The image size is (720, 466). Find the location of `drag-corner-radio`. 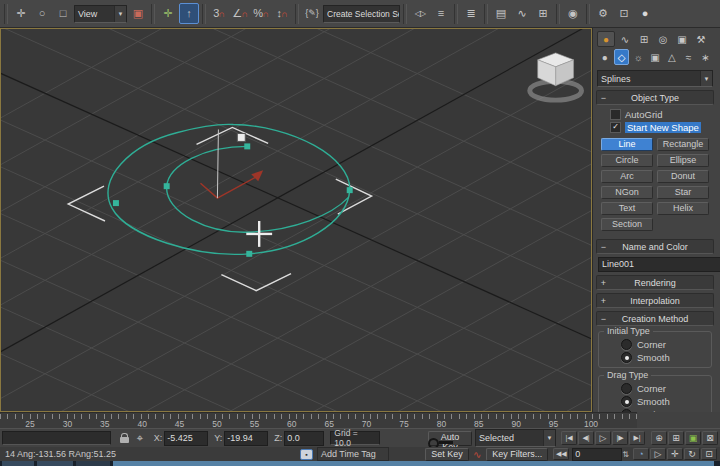

drag-corner-radio is located at coordinates (626, 388).